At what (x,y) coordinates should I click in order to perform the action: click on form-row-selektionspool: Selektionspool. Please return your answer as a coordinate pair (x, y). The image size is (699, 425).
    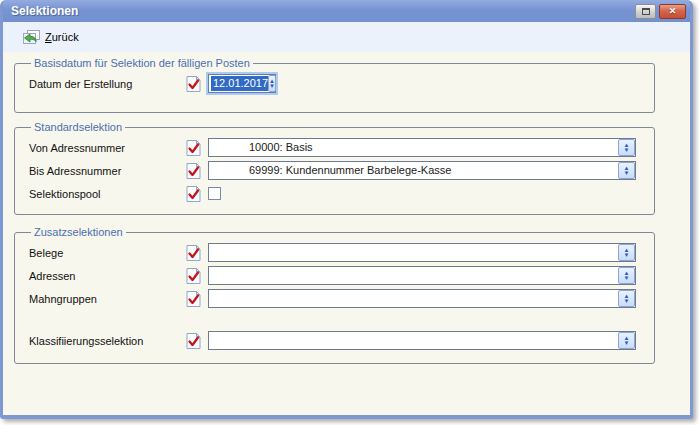
    Looking at the image, I should click on (338, 194).